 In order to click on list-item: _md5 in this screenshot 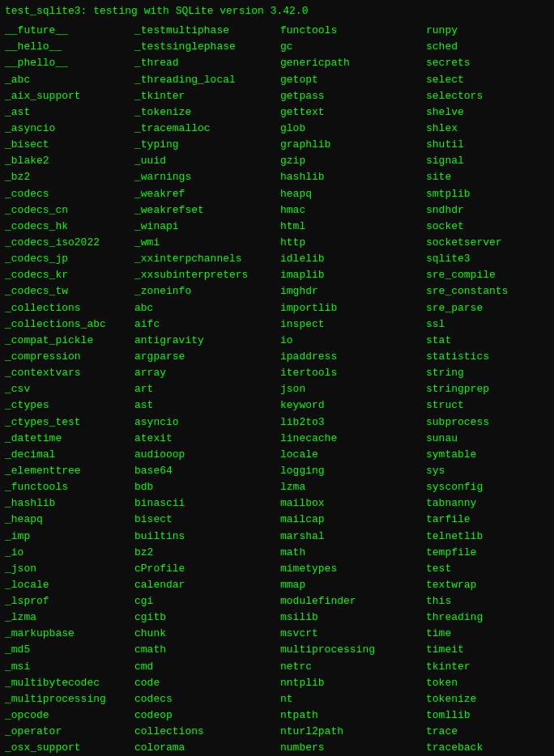, I will do `click(70, 650)`.